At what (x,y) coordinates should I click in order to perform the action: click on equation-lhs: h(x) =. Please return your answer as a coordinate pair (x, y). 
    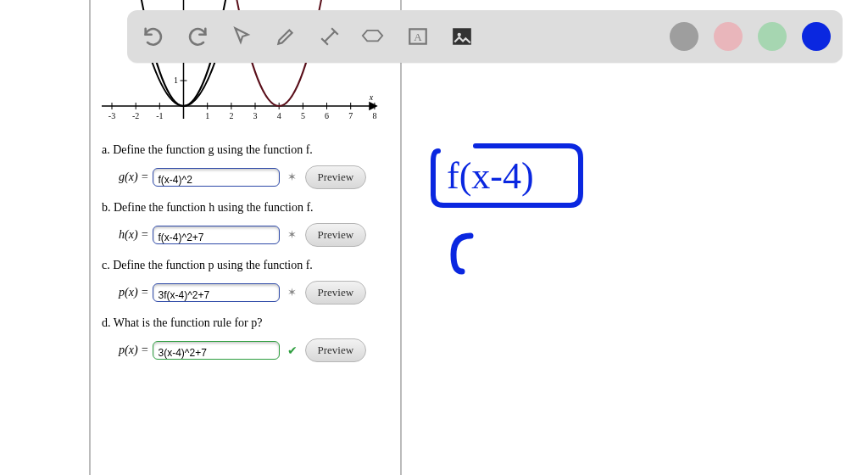
    Looking at the image, I should click on (134, 235).